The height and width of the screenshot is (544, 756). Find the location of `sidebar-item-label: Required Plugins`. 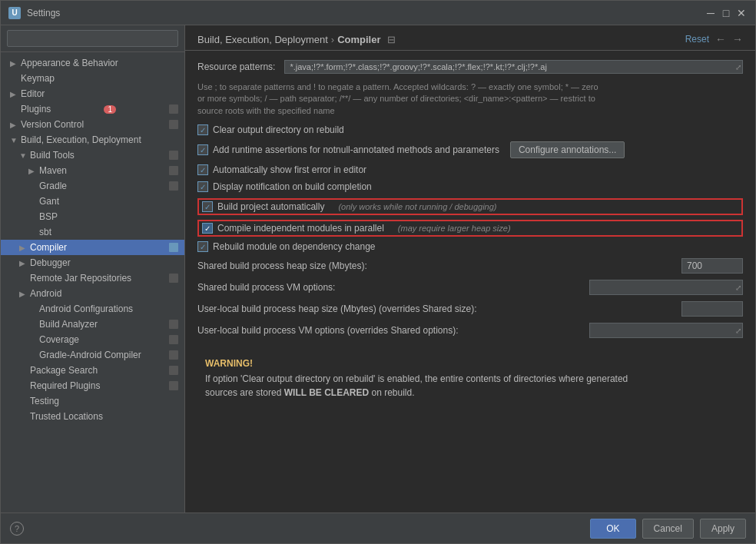

sidebar-item-label: Required Plugins is located at coordinates (65, 386).